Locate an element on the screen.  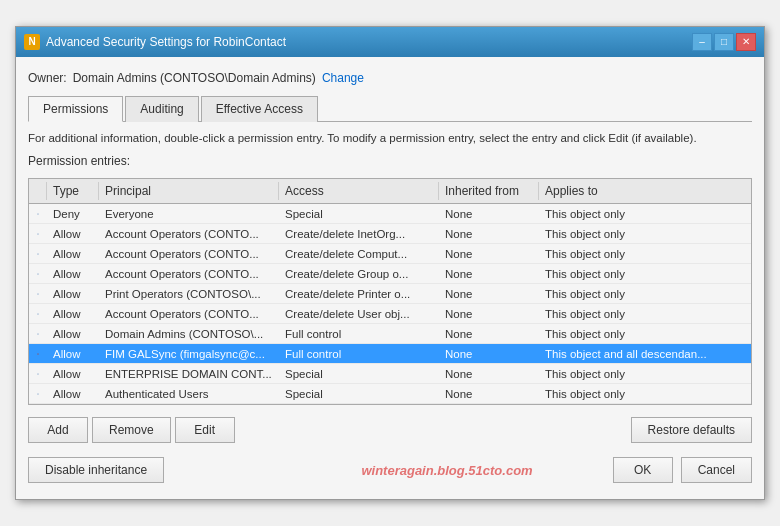
restore-defaults-area: Restore defaults is located at coordinates (692, 430).